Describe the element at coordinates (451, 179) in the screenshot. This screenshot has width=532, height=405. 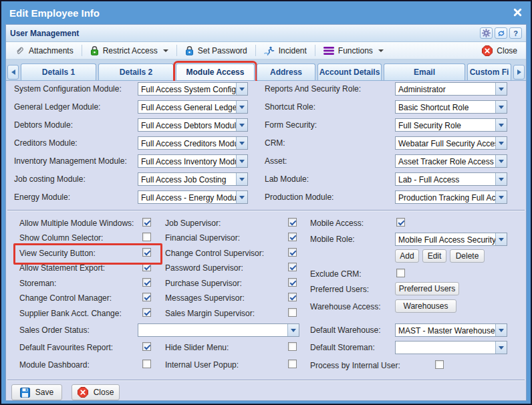
I see `lab-module-select: Lab - Full Access` at that location.